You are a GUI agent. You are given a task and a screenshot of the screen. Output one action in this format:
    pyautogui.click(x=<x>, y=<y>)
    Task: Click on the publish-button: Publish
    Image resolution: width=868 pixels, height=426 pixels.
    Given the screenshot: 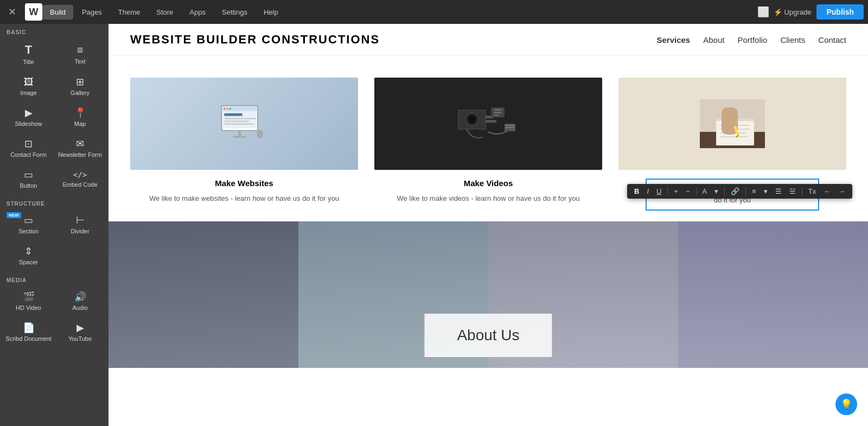 What is the action you would take?
    pyautogui.click(x=840, y=12)
    